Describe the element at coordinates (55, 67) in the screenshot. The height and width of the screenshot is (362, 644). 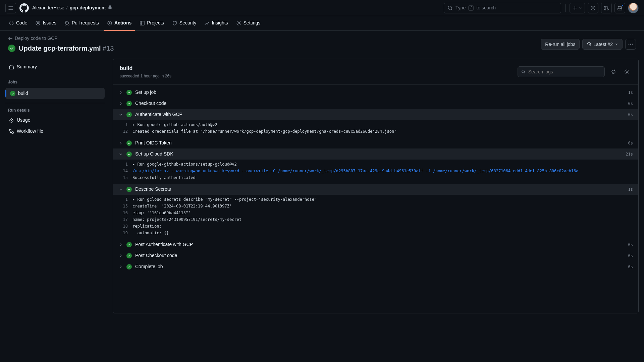
I see `sidebar-item-summary: Summary` at that location.